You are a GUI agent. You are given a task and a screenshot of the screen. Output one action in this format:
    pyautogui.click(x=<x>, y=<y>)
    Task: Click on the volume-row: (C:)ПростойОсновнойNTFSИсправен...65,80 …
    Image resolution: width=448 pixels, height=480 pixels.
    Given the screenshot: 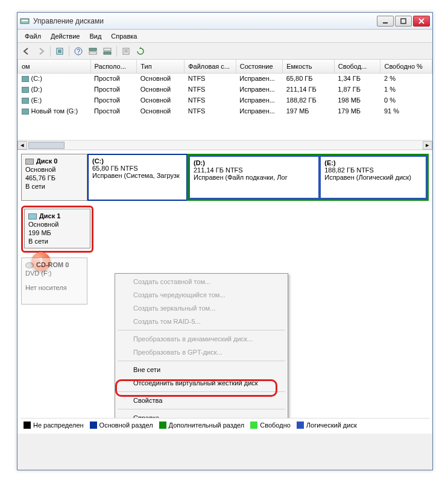 What is the action you would take?
    pyautogui.click(x=226, y=78)
    